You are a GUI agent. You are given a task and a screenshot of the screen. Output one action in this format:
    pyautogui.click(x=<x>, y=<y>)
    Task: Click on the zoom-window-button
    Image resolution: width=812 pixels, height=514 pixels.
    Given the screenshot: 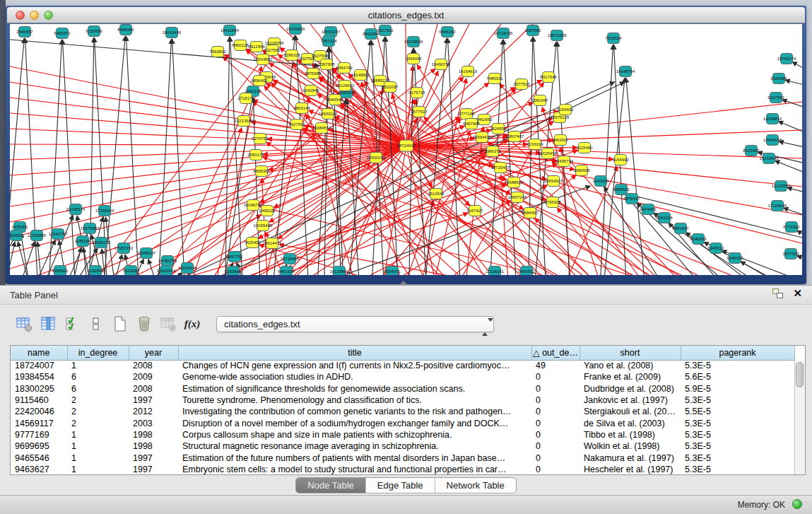 What is the action you would take?
    pyautogui.click(x=48, y=16)
    